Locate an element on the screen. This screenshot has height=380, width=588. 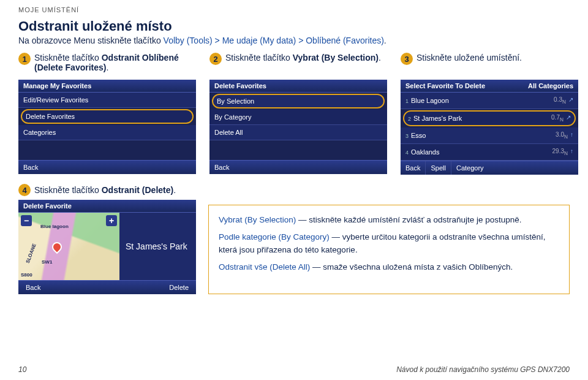
info-box: Vybrat (By Selection) — stiskněte každé … is located at coordinates (389, 249).